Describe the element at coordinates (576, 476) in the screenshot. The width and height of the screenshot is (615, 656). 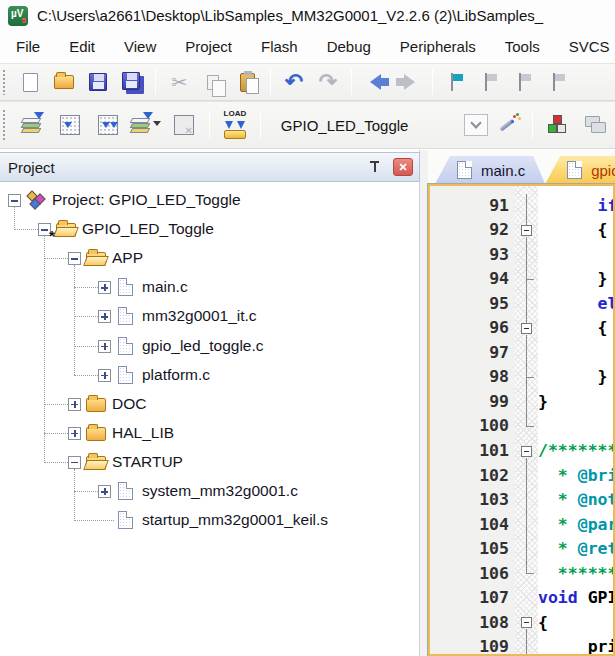
I see `code-text: * @brief` at that location.